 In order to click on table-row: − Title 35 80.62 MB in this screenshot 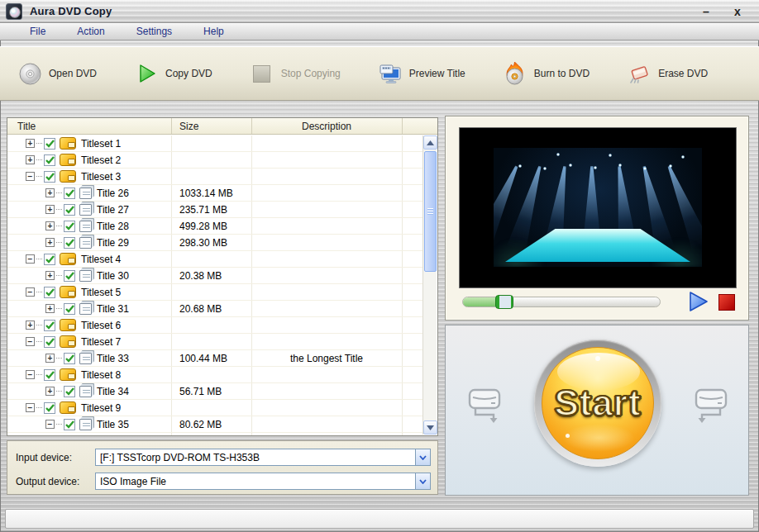, I will do `click(215, 425)`.